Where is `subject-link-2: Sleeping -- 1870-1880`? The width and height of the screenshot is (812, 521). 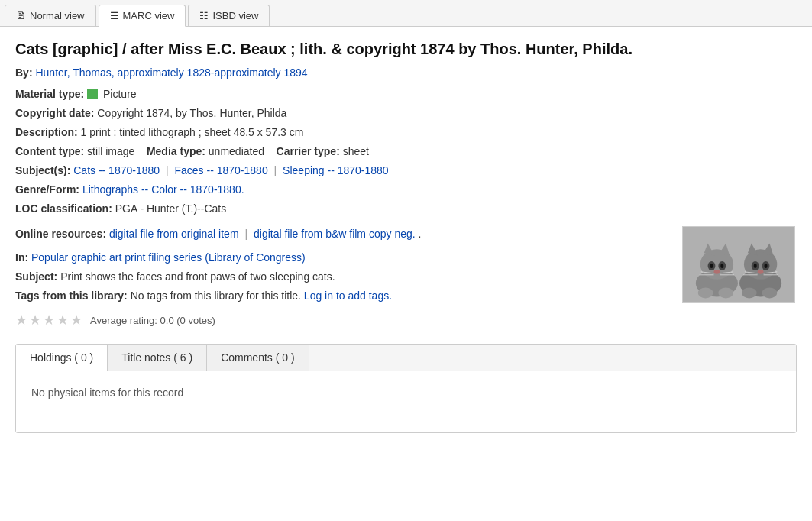 subject-link-2: Sleeping -- 1870-1880 is located at coordinates (336, 170).